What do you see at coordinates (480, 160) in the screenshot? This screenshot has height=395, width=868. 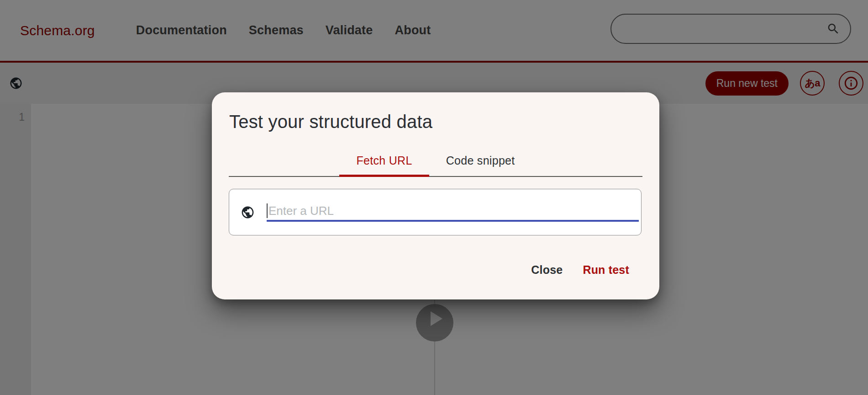 I see `tab-code-snippet: Code snippet` at bounding box center [480, 160].